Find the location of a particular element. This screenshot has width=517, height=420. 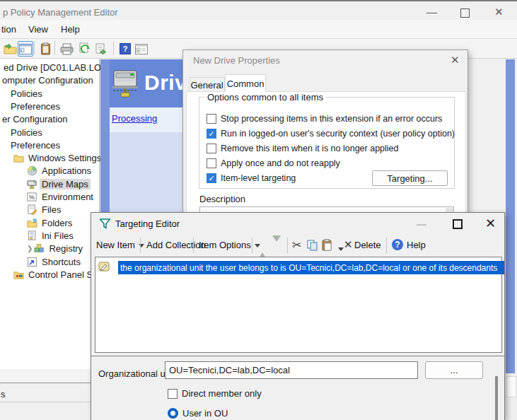

processing-link: Processing is located at coordinates (134, 119).